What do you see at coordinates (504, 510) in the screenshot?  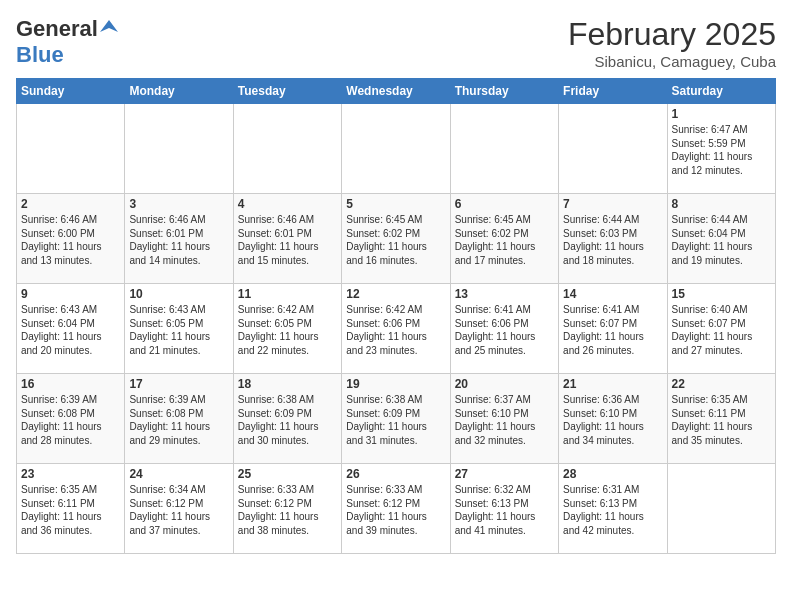 I see `day-info: Sunrise: 6:32 AM Sunset: 6:13 PM Dayligh…` at bounding box center [504, 510].